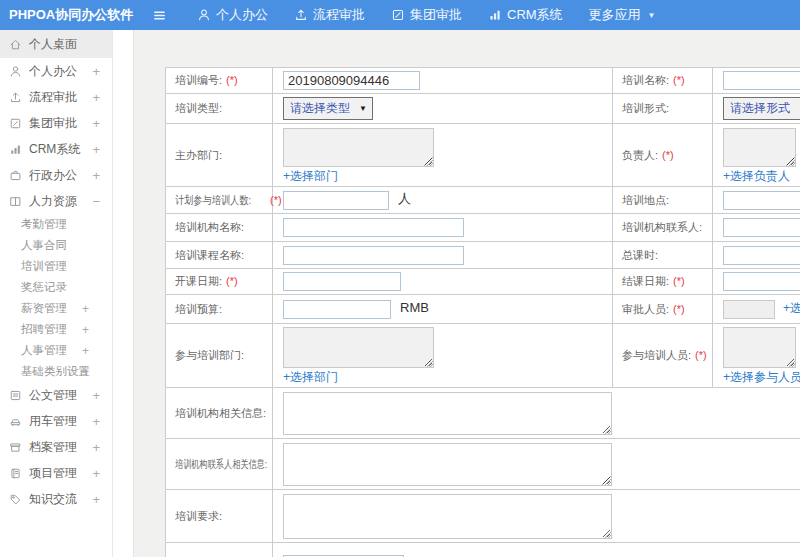 Image resolution: width=800 pixels, height=557 pixels. What do you see at coordinates (756, 156) in the screenshot?
I see `leader-cell: +选择负责人` at bounding box center [756, 156].